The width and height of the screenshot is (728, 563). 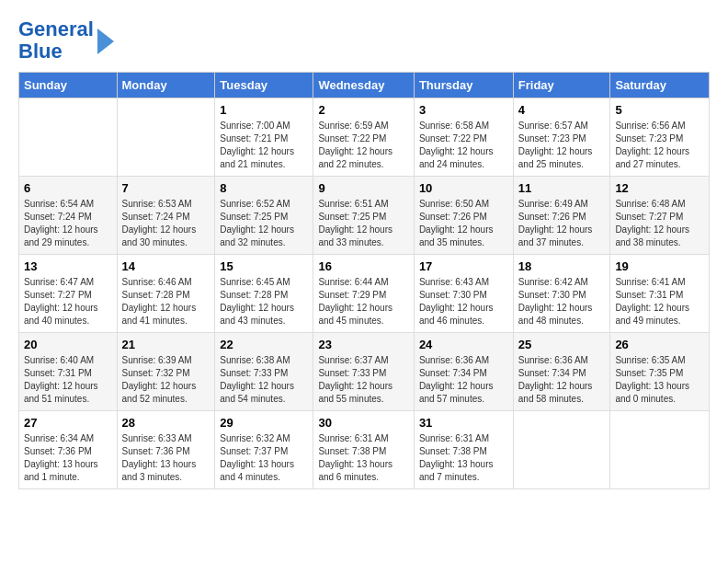 I want to click on day-number: 29, so click(x=264, y=423).